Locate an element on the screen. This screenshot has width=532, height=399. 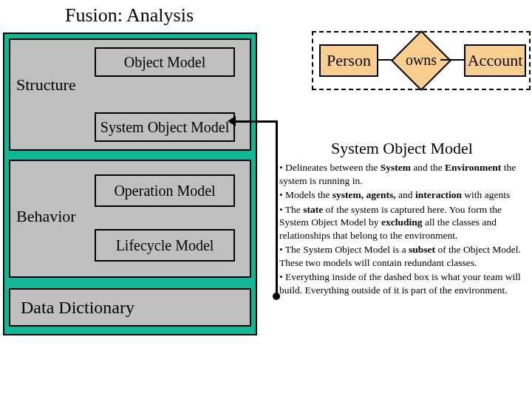
object-model-box: Object Model is located at coordinates (165, 62).